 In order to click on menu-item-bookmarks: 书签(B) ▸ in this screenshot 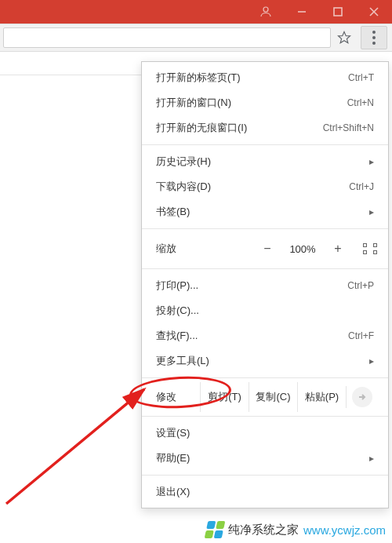, I will do `click(265, 212)`.